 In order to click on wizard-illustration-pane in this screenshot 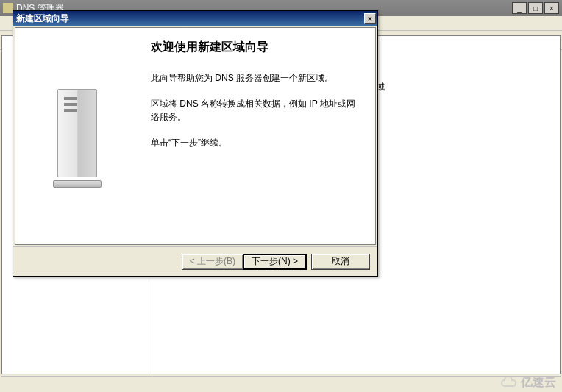, I will do `click(76, 136)`.